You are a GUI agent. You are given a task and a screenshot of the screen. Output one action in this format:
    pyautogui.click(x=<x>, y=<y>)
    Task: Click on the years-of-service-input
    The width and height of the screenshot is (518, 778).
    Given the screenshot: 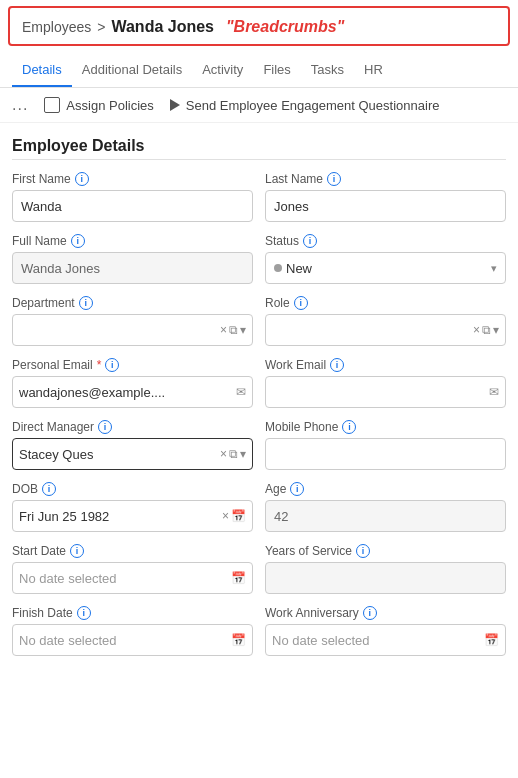 What is the action you would take?
    pyautogui.click(x=386, y=578)
    